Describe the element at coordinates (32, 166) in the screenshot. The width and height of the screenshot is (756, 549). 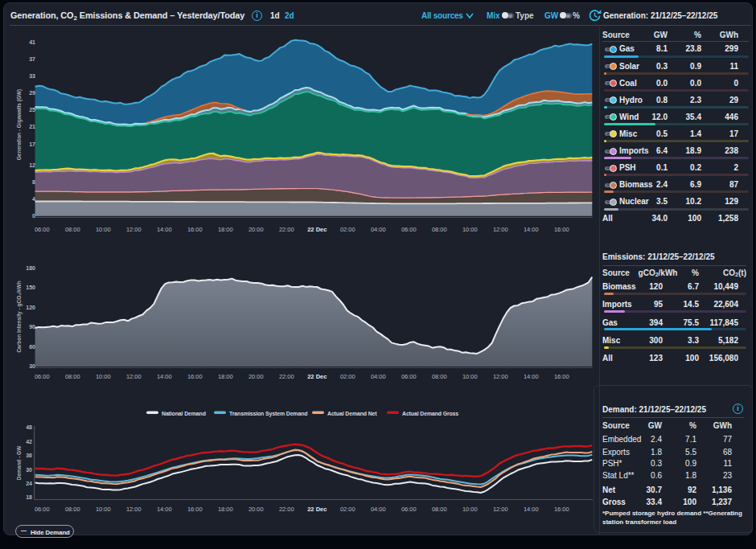
I see `svg-text: 12` at that location.